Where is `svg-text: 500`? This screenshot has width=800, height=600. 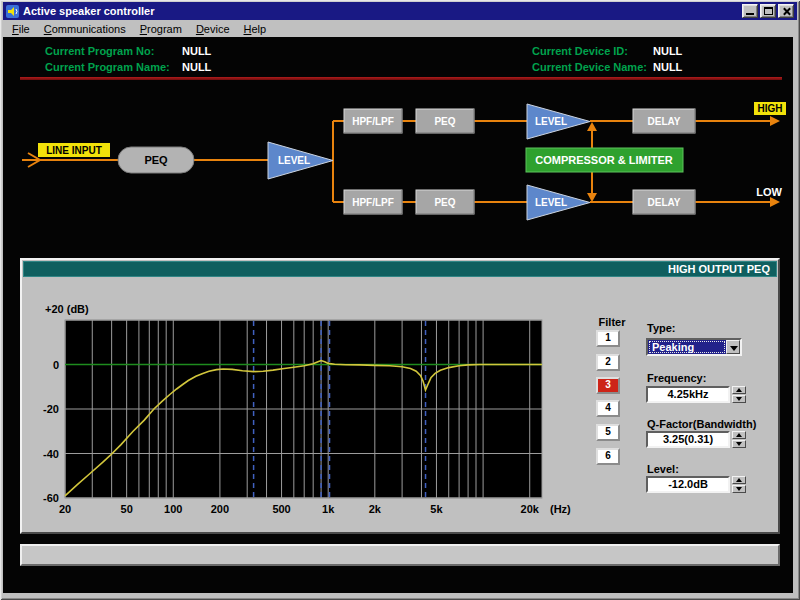 svg-text: 500 is located at coordinates (281, 509).